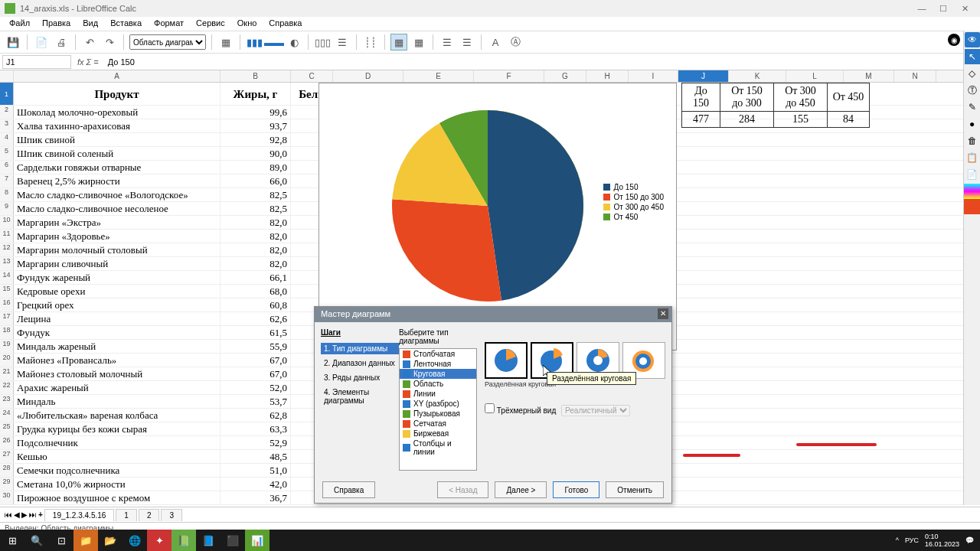  Describe the element at coordinates (969, 540) in the screenshot. I see `tray-notif: 💬` at that location.